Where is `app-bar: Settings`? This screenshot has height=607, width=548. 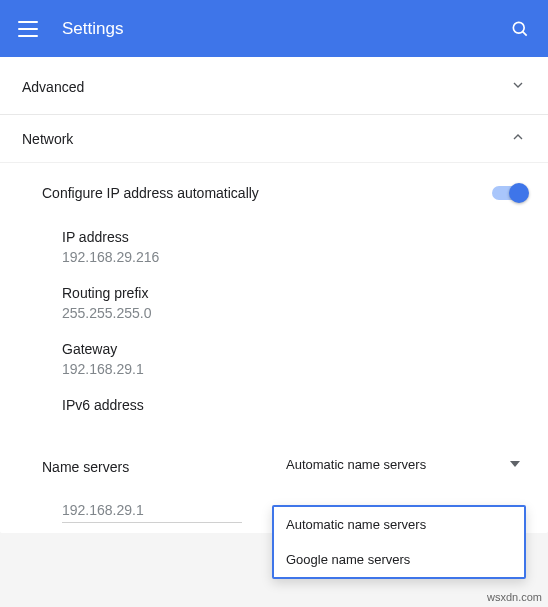
app-bar: Settings is located at coordinates (274, 28).